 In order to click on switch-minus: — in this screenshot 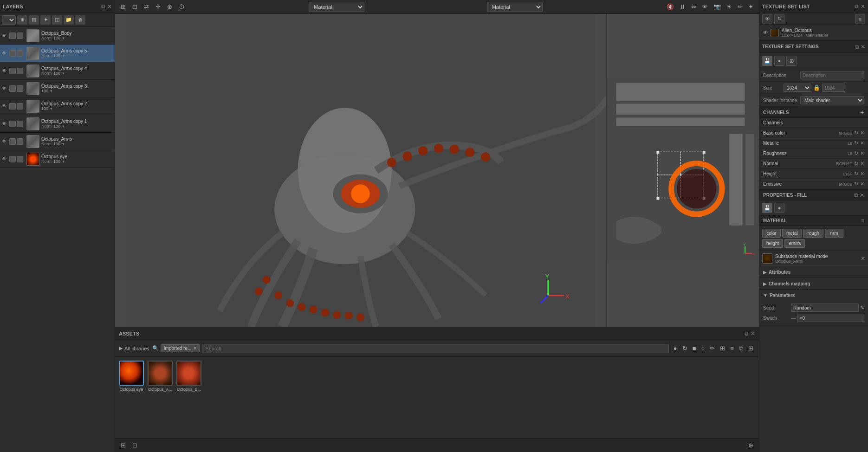, I will do `click(793, 318)`.